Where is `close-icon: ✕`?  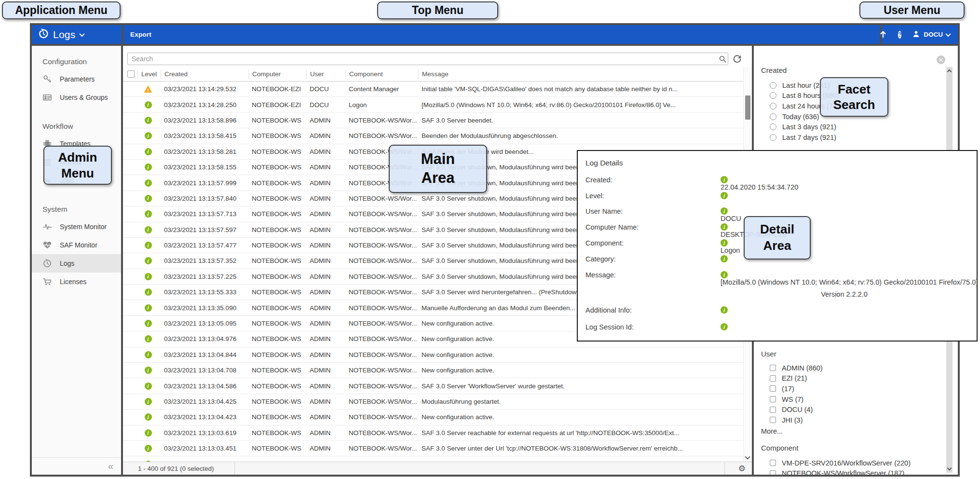 close-icon: ✕ is located at coordinates (941, 60).